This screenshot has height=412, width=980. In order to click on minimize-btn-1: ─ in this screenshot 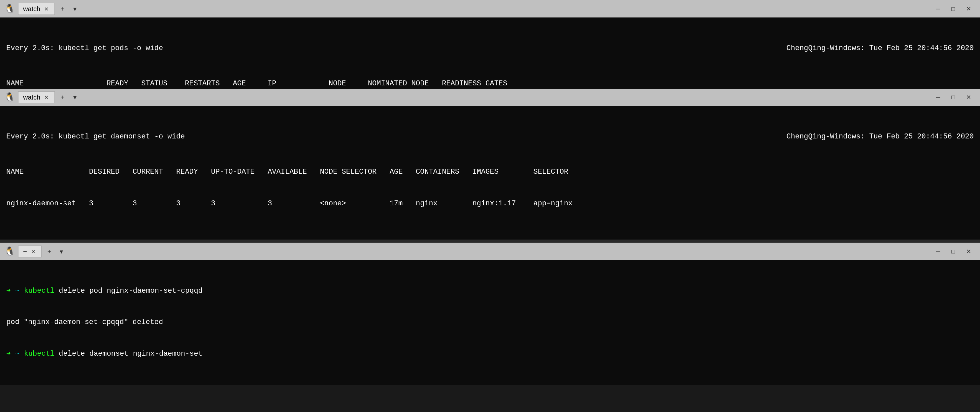, I will do `click(938, 9)`.